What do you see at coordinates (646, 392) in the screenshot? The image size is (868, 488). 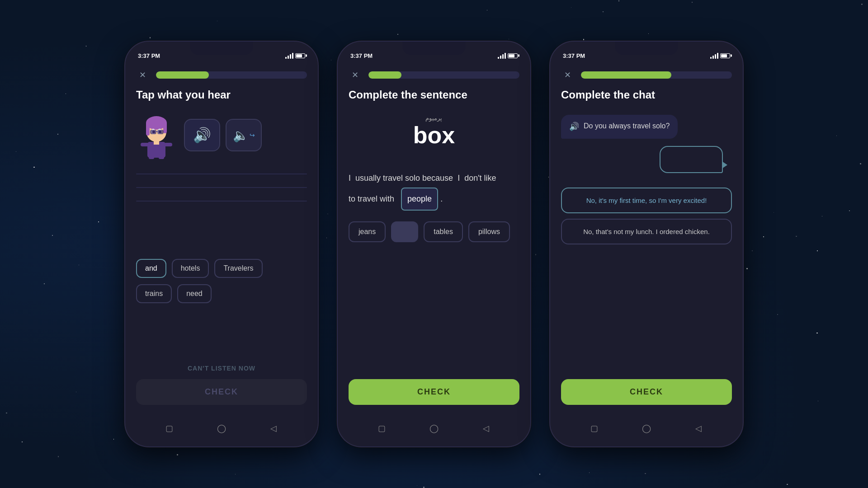 I see `check-button-3: CHECK` at bounding box center [646, 392].